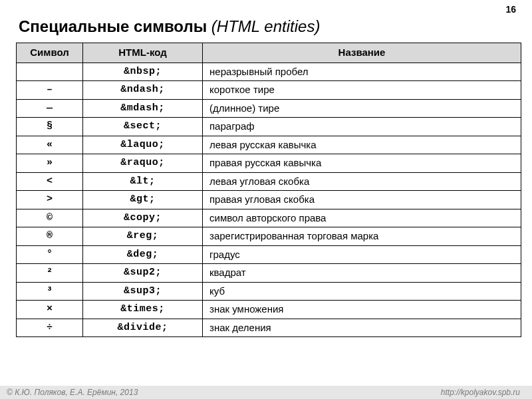  I want to click on cell-symbol: °, so click(50, 255).